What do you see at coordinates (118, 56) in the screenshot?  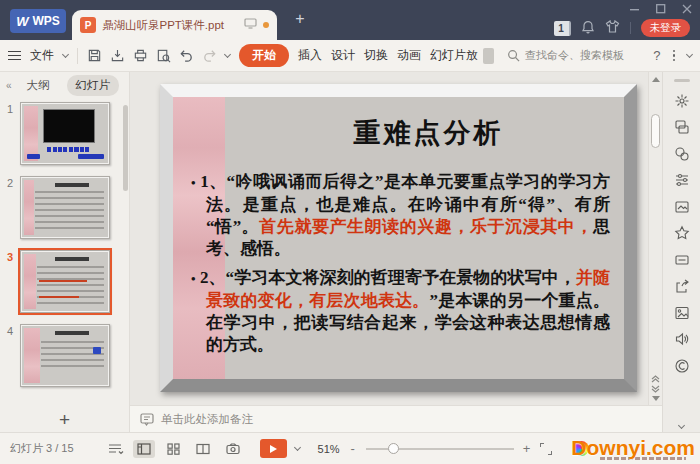 I see `export-button` at bounding box center [118, 56].